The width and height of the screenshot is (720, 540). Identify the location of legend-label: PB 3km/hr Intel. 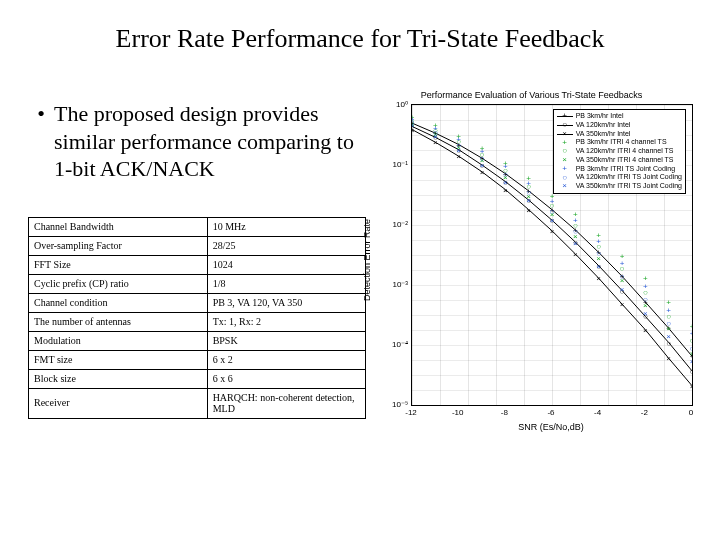
(600, 116).